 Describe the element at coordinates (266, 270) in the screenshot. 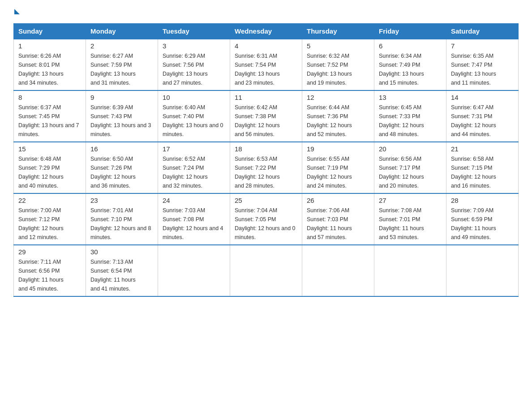

I see `calendar-week-row: 29Sunrise: 7:11 AMSunset: 6:56 PMDayligh…` at that location.